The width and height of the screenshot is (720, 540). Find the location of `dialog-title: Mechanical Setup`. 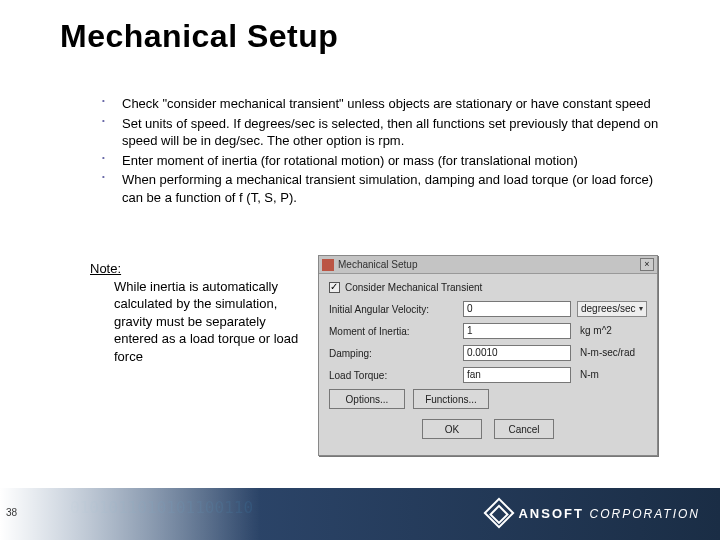

dialog-title: Mechanical Setup is located at coordinates (489, 264).